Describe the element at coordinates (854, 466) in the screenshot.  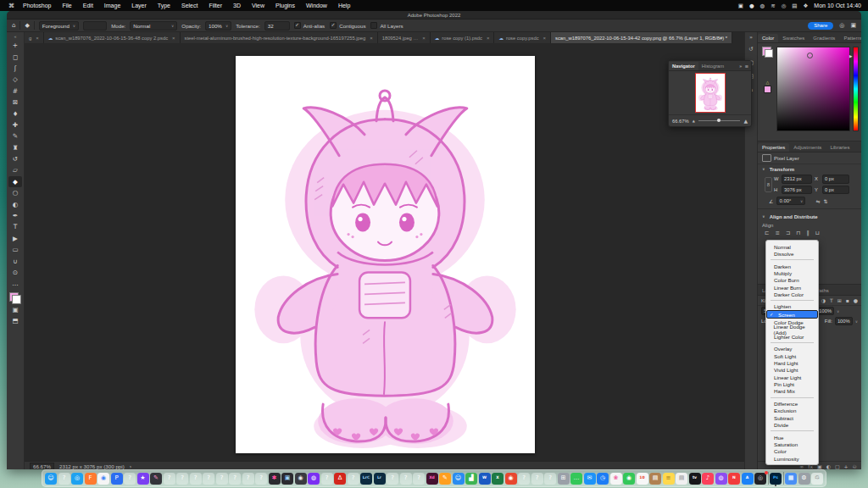
I see `layers-bottom-icon: ♲` at that location.